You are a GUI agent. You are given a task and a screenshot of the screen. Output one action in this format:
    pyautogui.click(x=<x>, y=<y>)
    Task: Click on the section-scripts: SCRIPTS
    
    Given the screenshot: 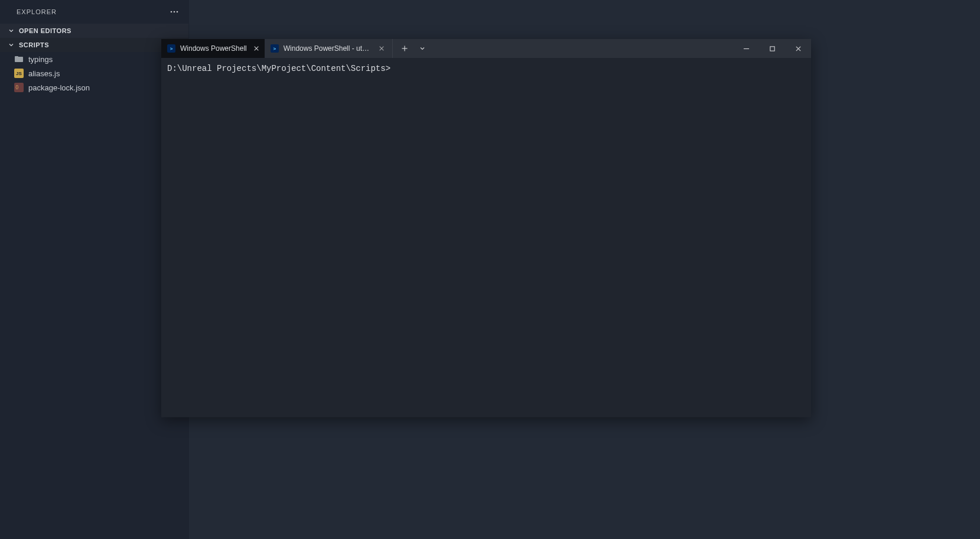 What is the action you would take?
    pyautogui.click(x=95, y=45)
    